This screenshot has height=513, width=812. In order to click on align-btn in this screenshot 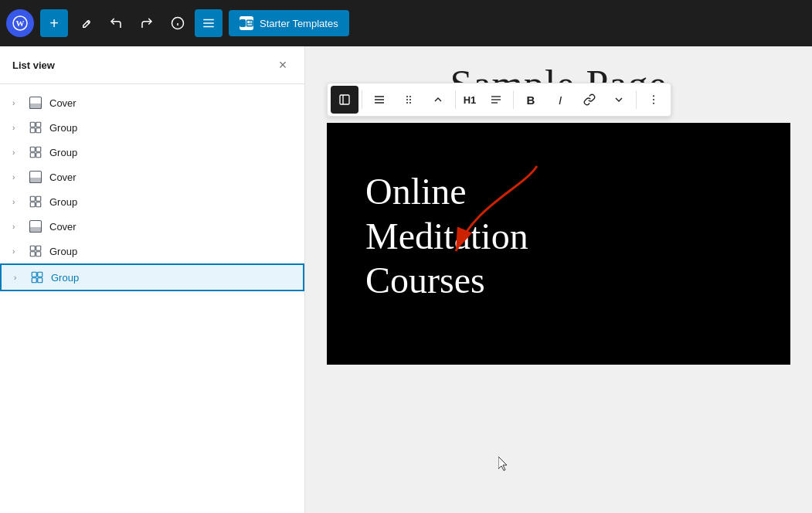, I will do `click(496, 100)`.